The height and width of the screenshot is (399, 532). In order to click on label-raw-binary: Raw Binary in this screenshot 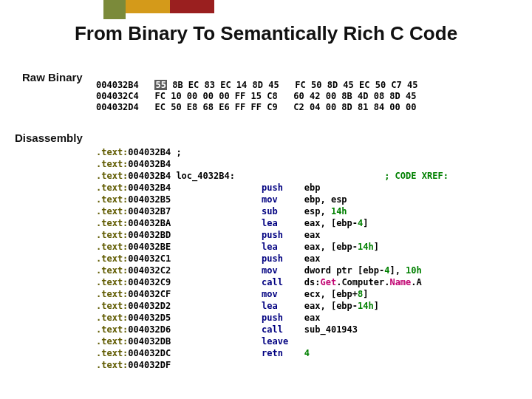, I will do `click(52, 77)`.